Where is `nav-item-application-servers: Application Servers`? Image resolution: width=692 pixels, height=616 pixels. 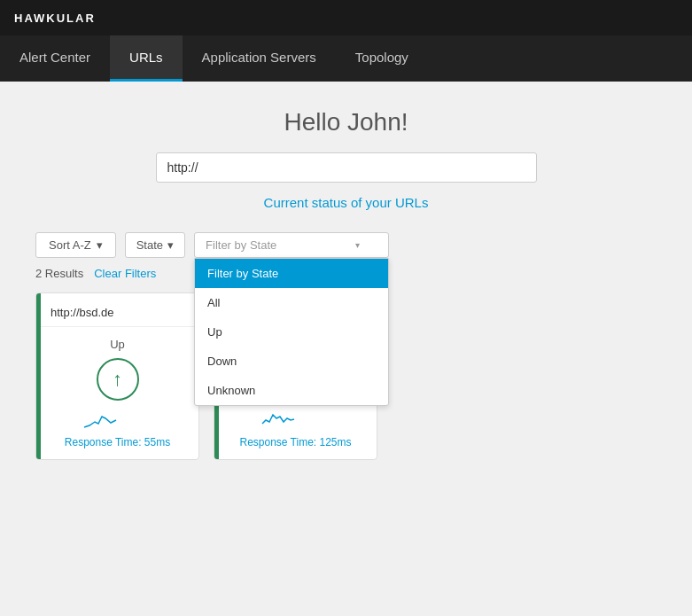
nav-item-application-servers: Application Servers is located at coordinates (259, 58).